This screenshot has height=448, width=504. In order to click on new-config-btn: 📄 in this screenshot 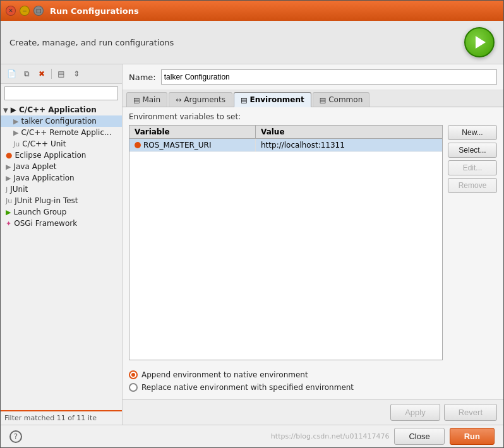, I will do `click(11, 74)`.